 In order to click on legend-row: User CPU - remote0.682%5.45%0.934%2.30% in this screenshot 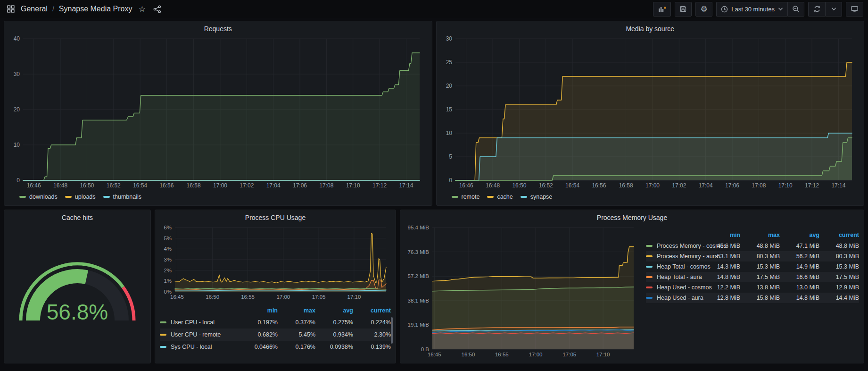, I will do `click(275, 335)`.